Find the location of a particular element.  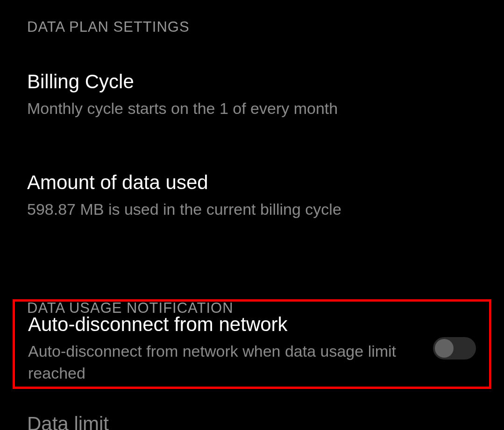

billing-cycle-row: Billing Cycle Monthly cycle starts on th… is located at coordinates (252, 94).